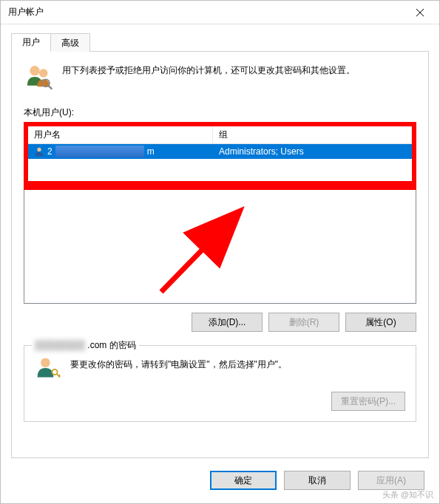 The height and width of the screenshot is (504, 440). Describe the element at coordinates (220, 13) in the screenshot. I see `titlebar: 用户帐户` at that location.